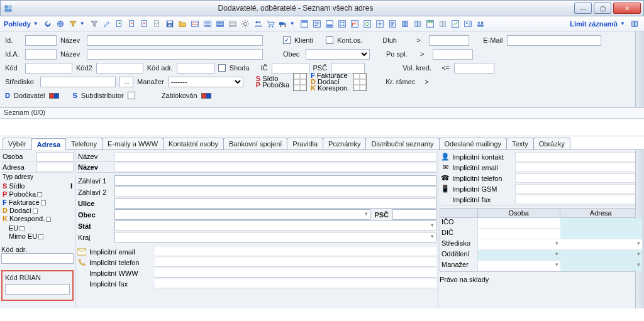 Image resolution: width=644 pixels, height=321 pixels. Describe the element at coordinates (157, 24) in the screenshot. I see `check-doc-icon` at that location.